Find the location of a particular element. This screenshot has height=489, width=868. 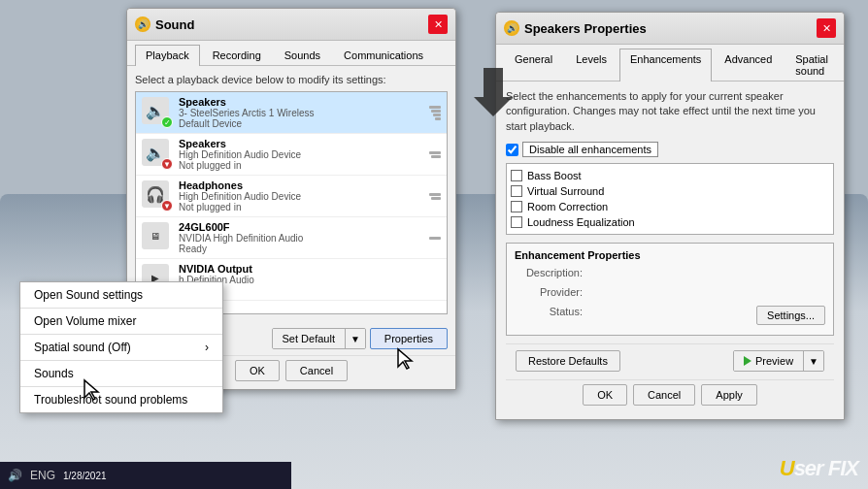

speakers-ok-button: OK is located at coordinates (605, 395).